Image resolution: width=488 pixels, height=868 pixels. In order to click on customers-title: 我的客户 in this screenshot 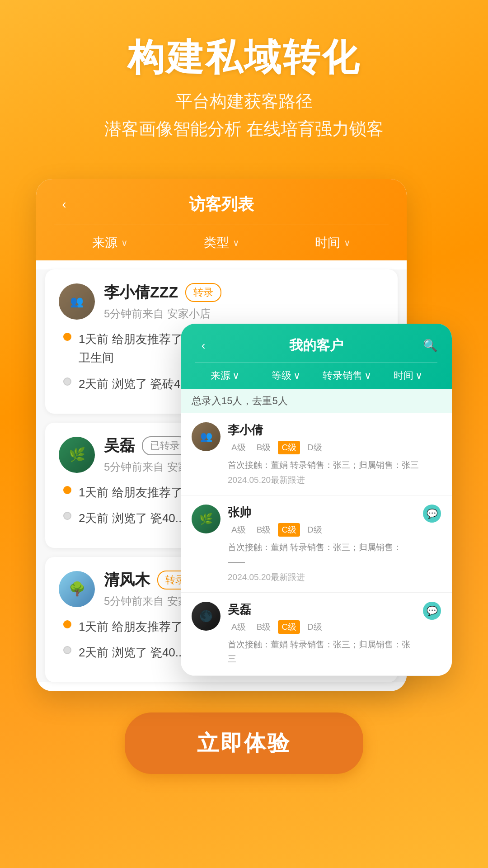, I will do `click(316, 345)`.